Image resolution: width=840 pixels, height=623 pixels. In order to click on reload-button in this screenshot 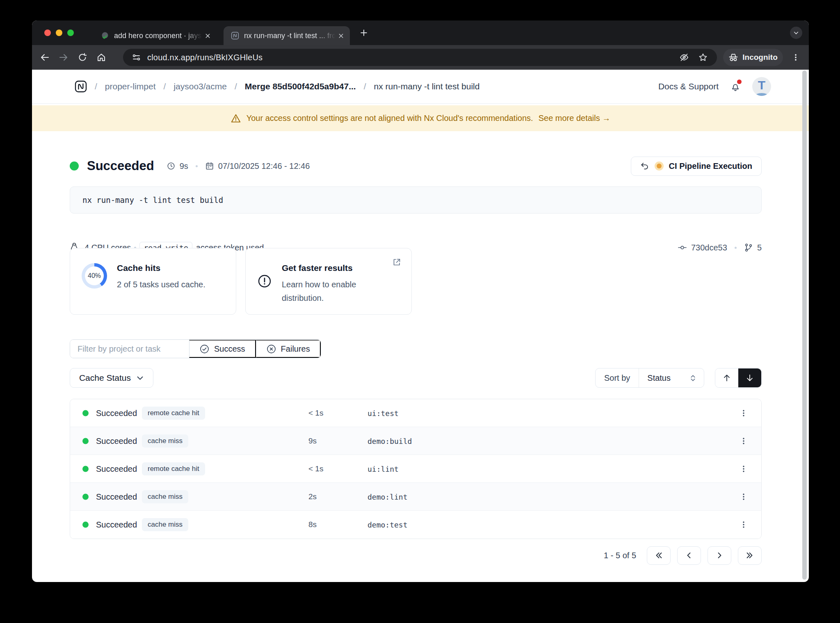, I will do `click(82, 57)`.